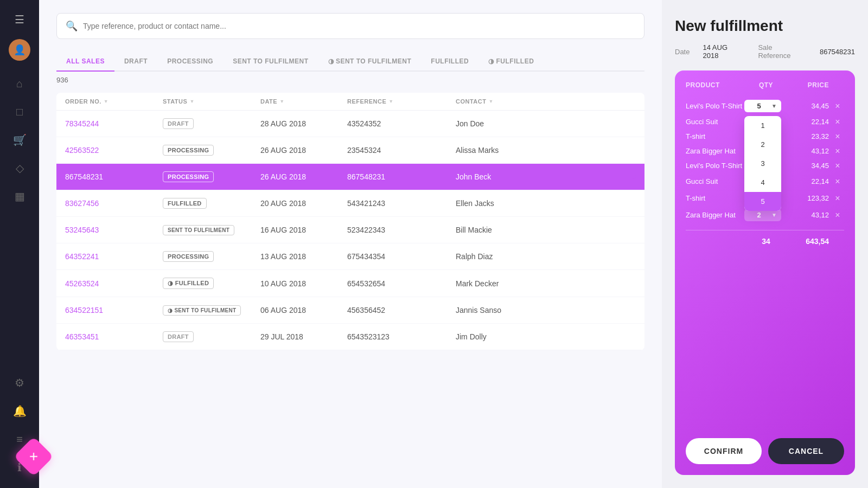 The image size is (868, 488). Describe the element at coordinates (350, 62) in the screenshot. I see `tabs-container: ALL SALES DRAFT PROCESSING SENT TO FULFI…` at that location.